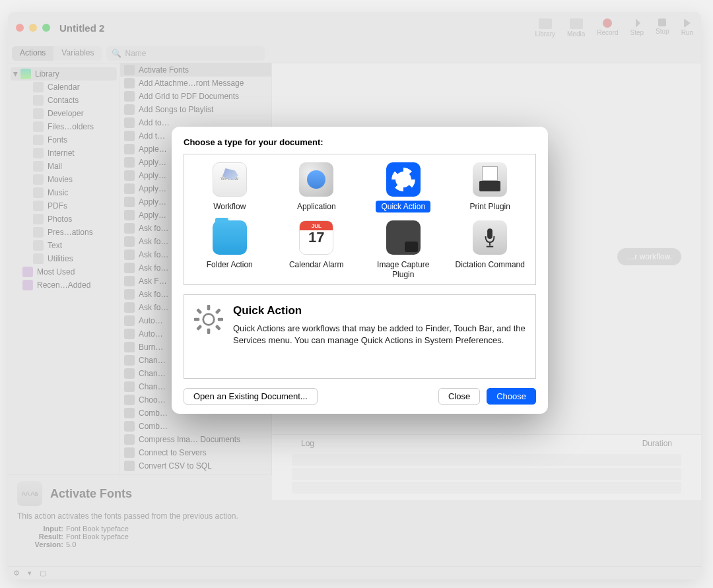 This screenshot has width=713, height=588. What do you see at coordinates (16, 74) in the screenshot?
I see `disclosure-icon: ▶` at bounding box center [16, 74].